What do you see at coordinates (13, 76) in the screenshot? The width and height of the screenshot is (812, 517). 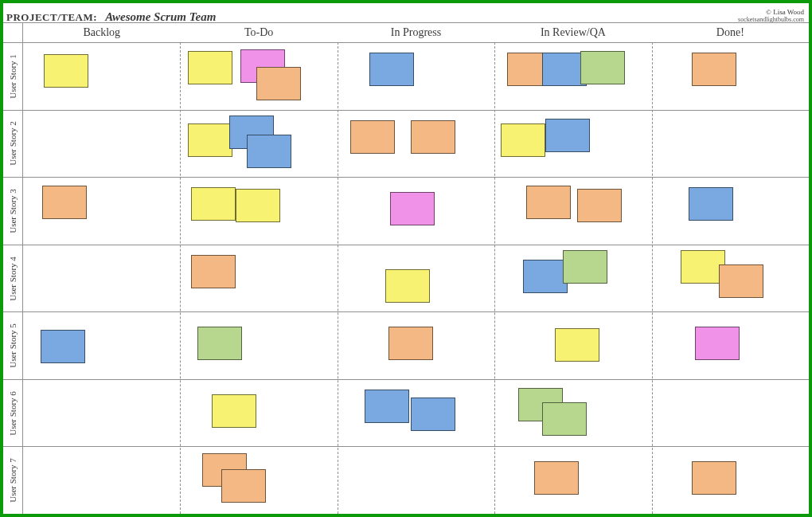 I see `row-label-1: User Story 1` at bounding box center [13, 76].